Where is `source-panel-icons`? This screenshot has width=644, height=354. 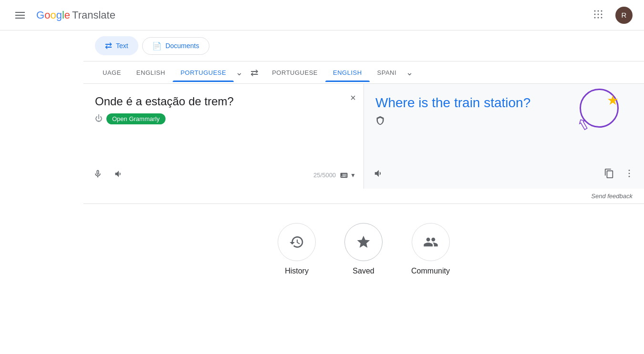 source-panel-icons is located at coordinates (108, 175).